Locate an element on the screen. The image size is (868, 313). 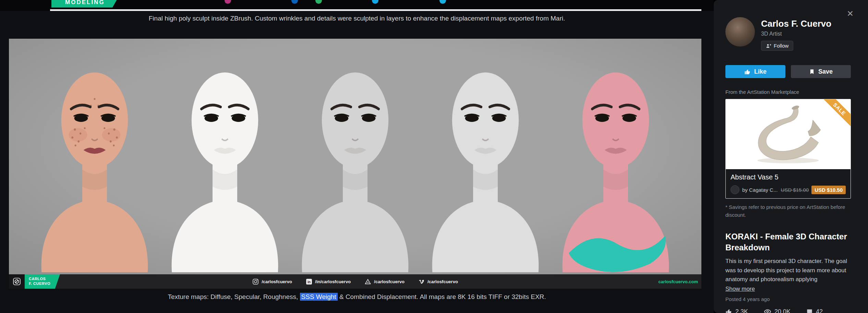
stat-likes: 2.3K is located at coordinates (737, 310).